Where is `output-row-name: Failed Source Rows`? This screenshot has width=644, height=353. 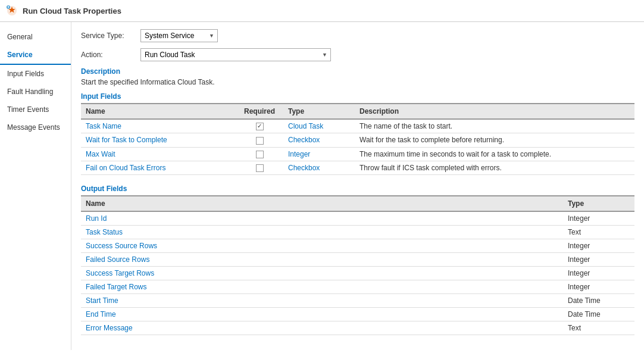
output-row-name: Failed Source Rows is located at coordinates (322, 260).